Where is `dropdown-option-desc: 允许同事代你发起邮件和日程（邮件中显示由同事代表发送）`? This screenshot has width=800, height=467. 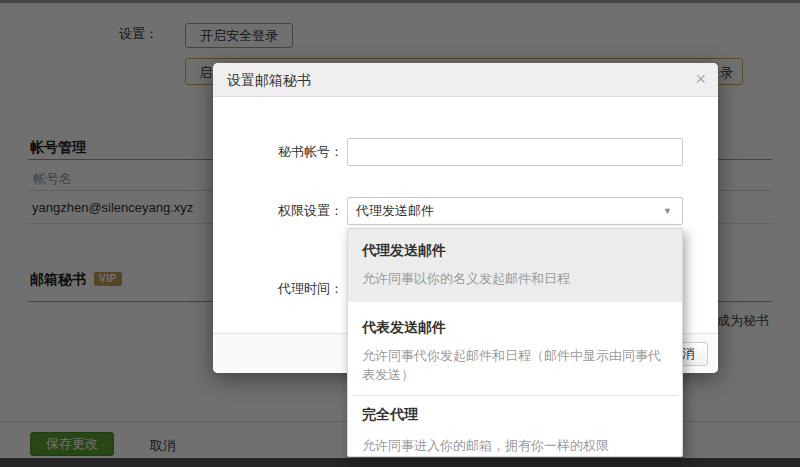
dropdown-option-desc: 允许同事代你发起邮件和日程（邮件中显示由同事代表发送） is located at coordinates (515, 365).